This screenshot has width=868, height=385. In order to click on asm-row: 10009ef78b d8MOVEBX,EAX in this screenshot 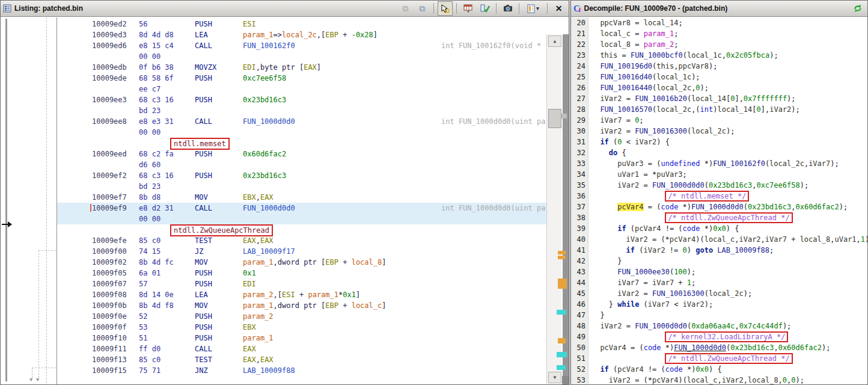, I will do `click(302, 197)`.